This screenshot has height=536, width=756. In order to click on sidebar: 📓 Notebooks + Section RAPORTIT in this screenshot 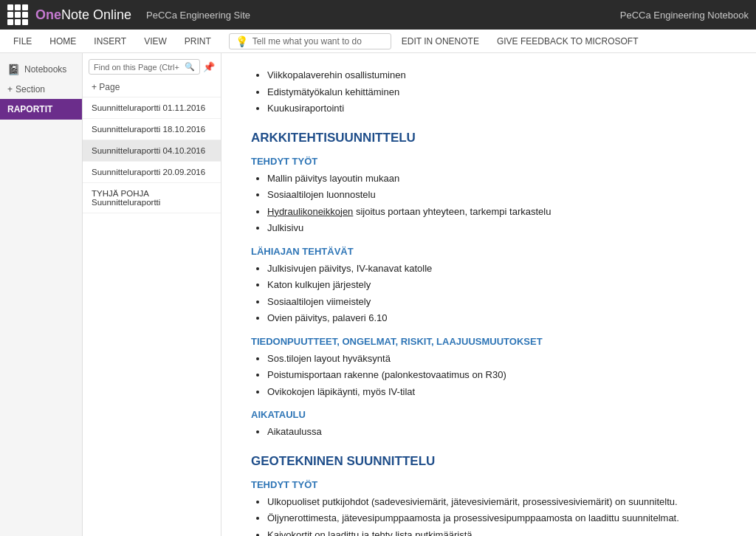, I will do `click(41, 295)`.